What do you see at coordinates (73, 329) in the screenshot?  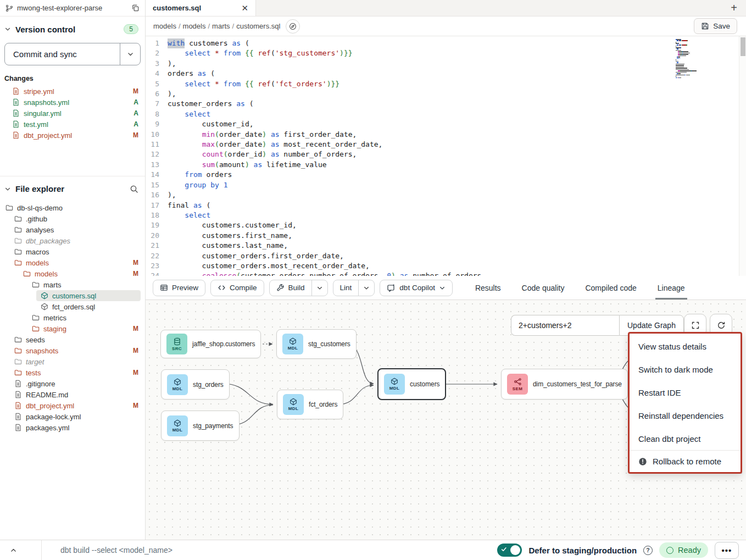 I see `tree-item-staging: stagingM` at bounding box center [73, 329].